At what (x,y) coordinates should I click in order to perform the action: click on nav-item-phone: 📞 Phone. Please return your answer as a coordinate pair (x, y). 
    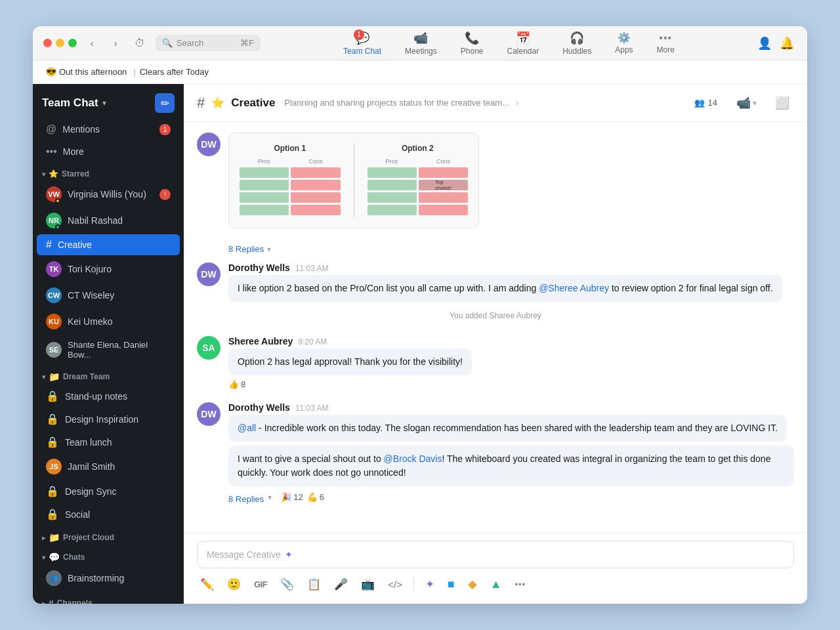
    Looking at the image, I should click on (472, 43).